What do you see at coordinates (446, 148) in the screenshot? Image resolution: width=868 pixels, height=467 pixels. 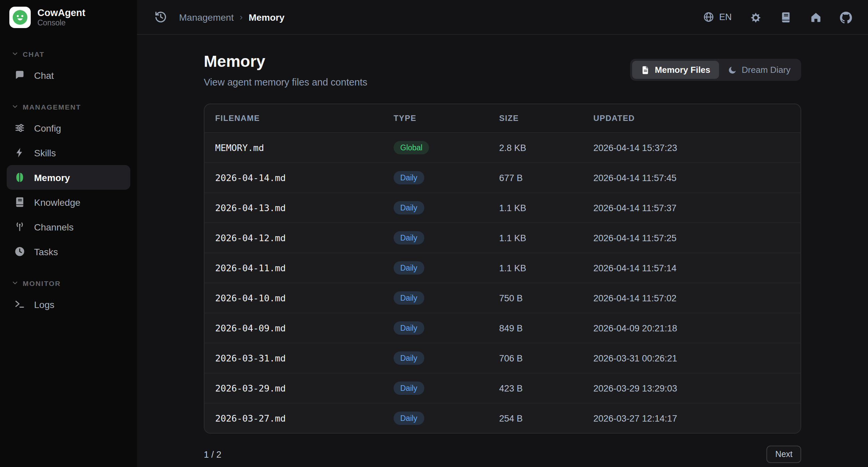 I see `cell-type: Global` at bounding box center [446, 148].